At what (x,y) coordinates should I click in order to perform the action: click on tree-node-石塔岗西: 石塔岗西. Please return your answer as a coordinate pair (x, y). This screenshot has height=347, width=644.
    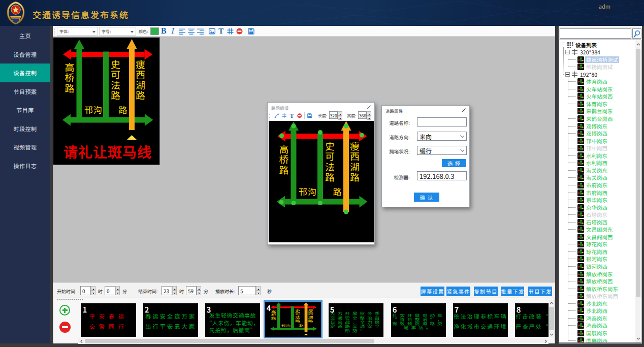
    Looking at the image, I should click on (584, 223).